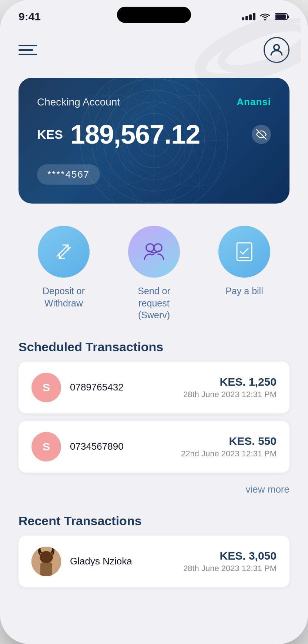 This screenshot has width=308, height=644. I want to click on transaction-phone-1: 0789765432, so click(122, 387).